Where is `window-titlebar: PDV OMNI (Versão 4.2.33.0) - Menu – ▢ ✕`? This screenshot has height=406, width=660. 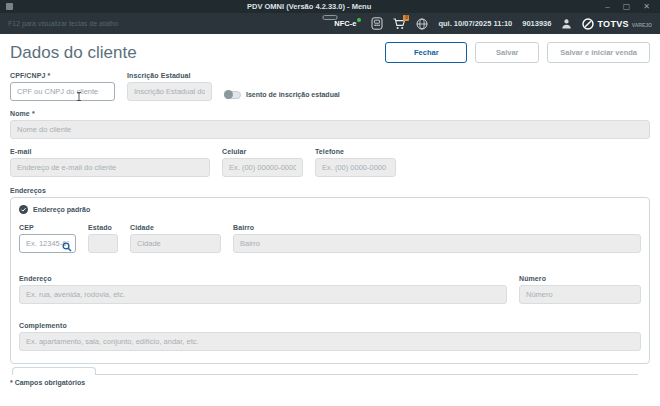
window-titlebar: PDV OMNI (Versão 4.2.33.0) - Menu – ▢ ✕ is located at coordinates (330, 6).